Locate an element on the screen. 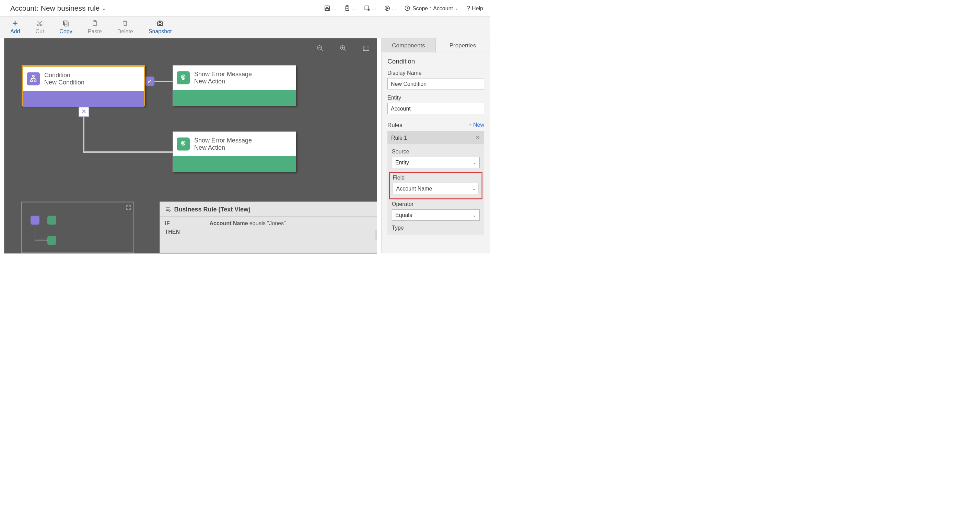  save-icon: ... is located at coordinates (330, 8).